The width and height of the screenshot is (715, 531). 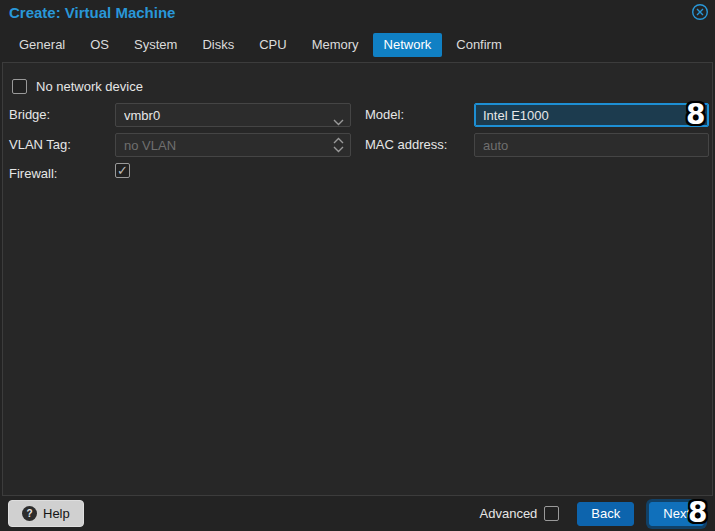 What do you see at coordinates (700, 12) in the screenshot?
I see `close-icon` at bounding box center [700, 12].